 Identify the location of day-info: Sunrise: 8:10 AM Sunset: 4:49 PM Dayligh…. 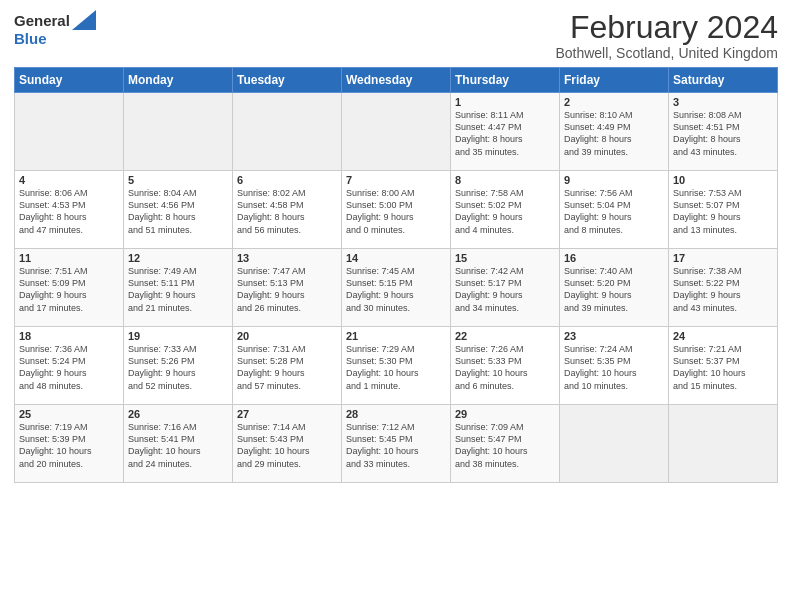
(614, 134).